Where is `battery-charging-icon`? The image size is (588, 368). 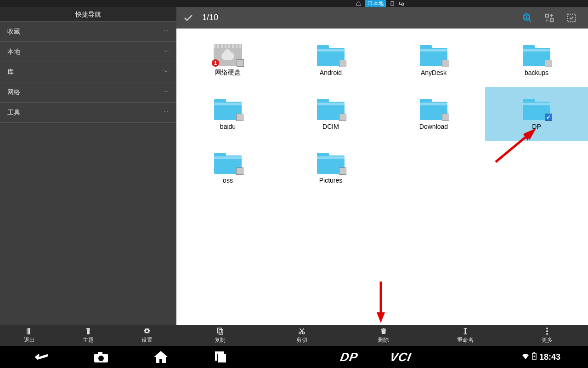 battery-charging-icon is located at coordinates (534, 357).